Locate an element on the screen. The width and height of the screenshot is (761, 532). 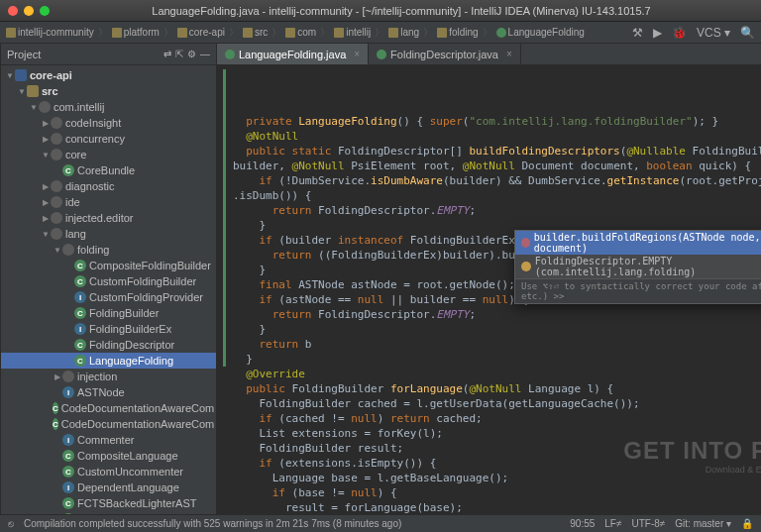
search-icon: 🔍 is located at coordinates (747, 33).